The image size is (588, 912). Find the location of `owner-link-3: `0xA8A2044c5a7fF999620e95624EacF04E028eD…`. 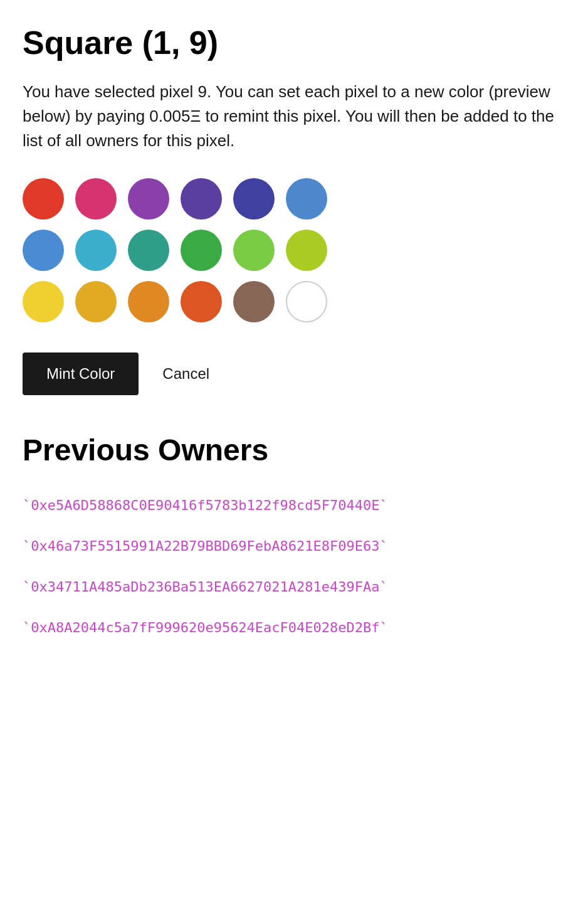

owner-link-3: `0xA8A2044c5a7fF999620e95624EacF04E028eD… is located at coordinates (294, 627).